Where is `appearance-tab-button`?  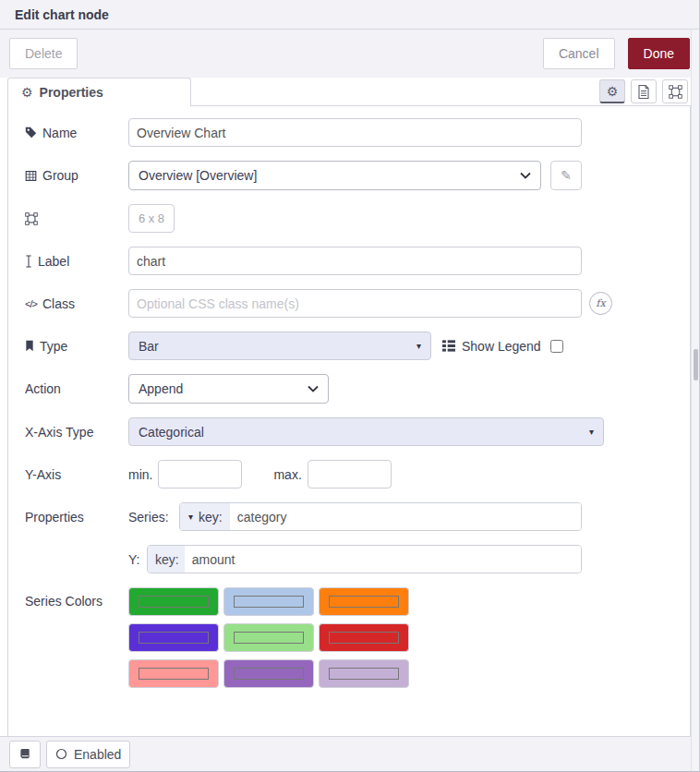
appearance-tab-button is located at coordinates (675, 91).